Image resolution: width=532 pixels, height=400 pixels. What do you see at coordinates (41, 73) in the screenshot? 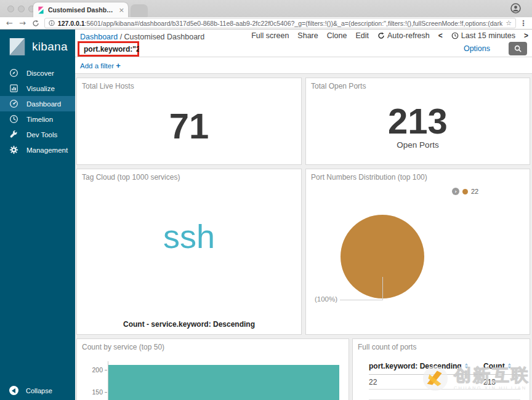
I see `sidebar-item-label: Discover` at bounding box center [41, 73].